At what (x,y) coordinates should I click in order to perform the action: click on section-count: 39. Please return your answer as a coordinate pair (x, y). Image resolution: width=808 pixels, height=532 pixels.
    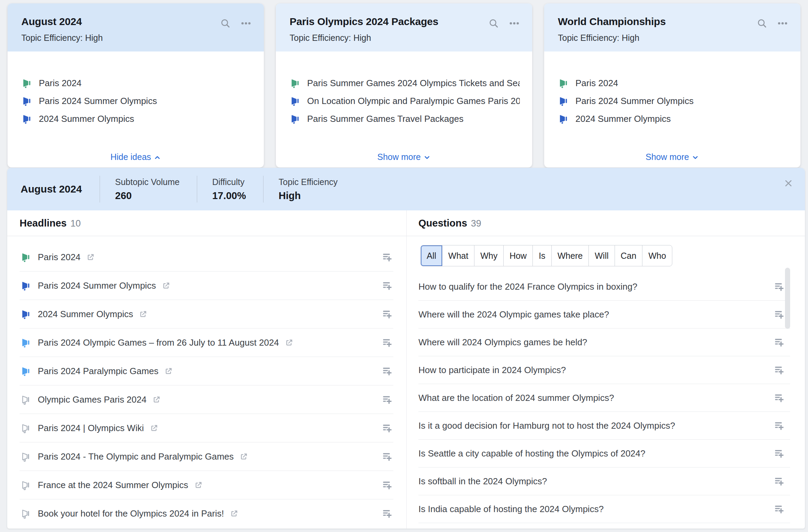
    Looking at the image, I should click on (476, 223).